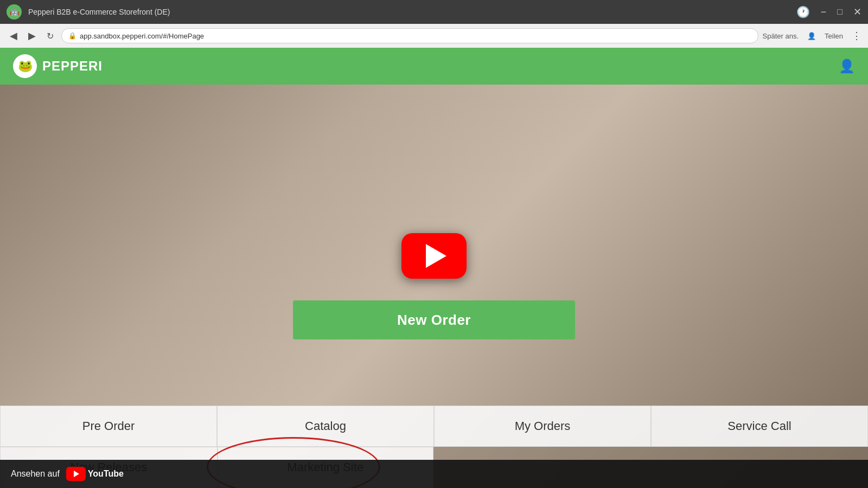 The image size is (868, 488). Describe the element at coordinates (434, 426) in the screenshot. I see `action-buttons-row-1: Pre Order Catalog My Orders Service Call` at that location.